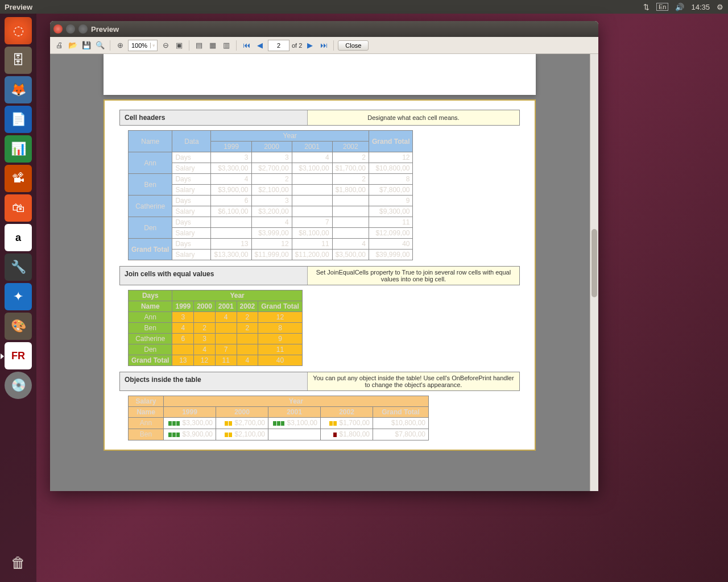  What do you see at coordinates (594, 263) in the screenshot?
I see `scroll-thumb` at bounding box center [594, 263].